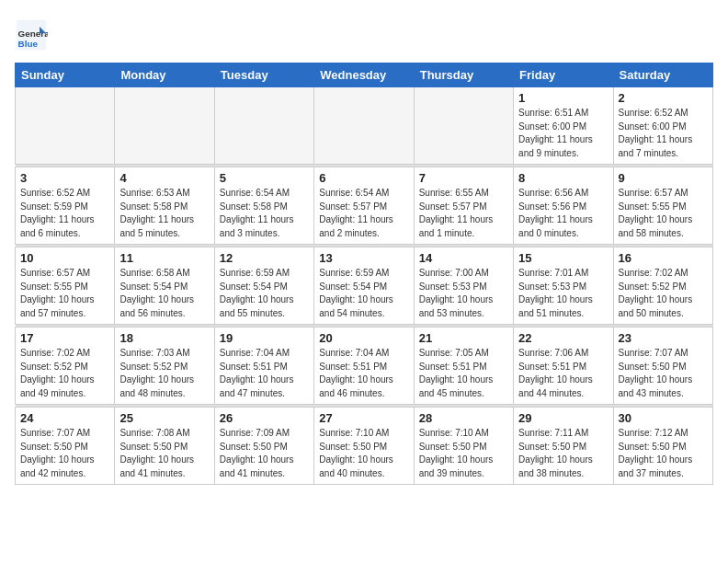 This screenshot has width=728, height=563. Describe the element at coordinates (64, 178) in the screenshot. I see `day-number: 3` at that location.